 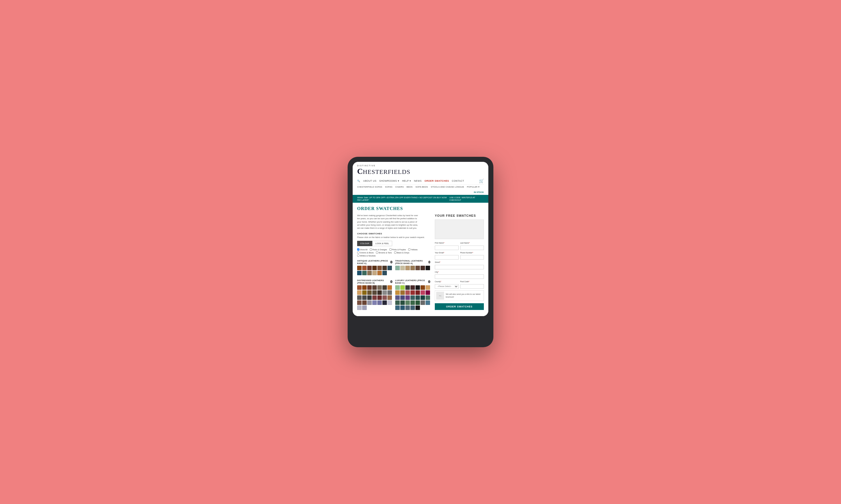 I want to click on filter-yellows: Yellows, so click(x=413, y=249).